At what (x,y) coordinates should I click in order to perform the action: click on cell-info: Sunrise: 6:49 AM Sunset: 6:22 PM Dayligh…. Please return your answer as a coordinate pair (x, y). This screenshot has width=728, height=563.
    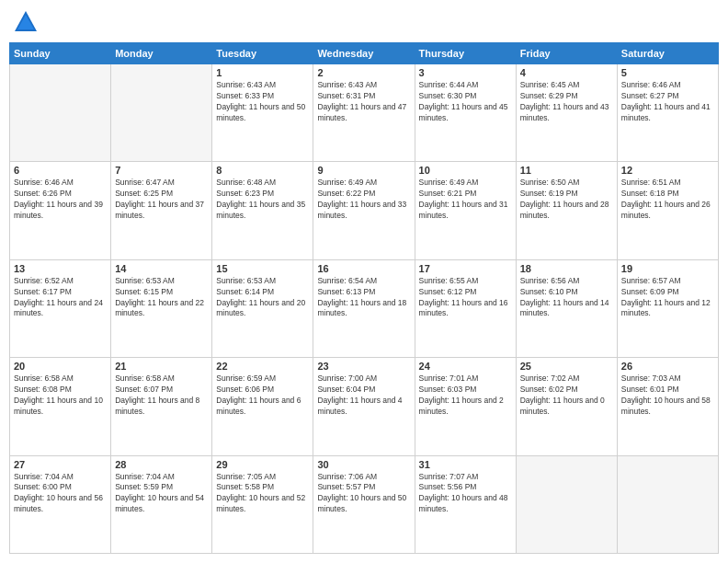
    Looking at the image, I should click on (364, 200).